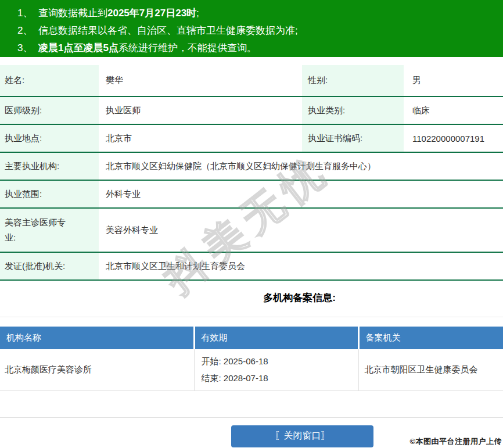  Describe the element at coordinates (301, 194) in the screenshot. I see `scope-value: 外科专业` at that location.